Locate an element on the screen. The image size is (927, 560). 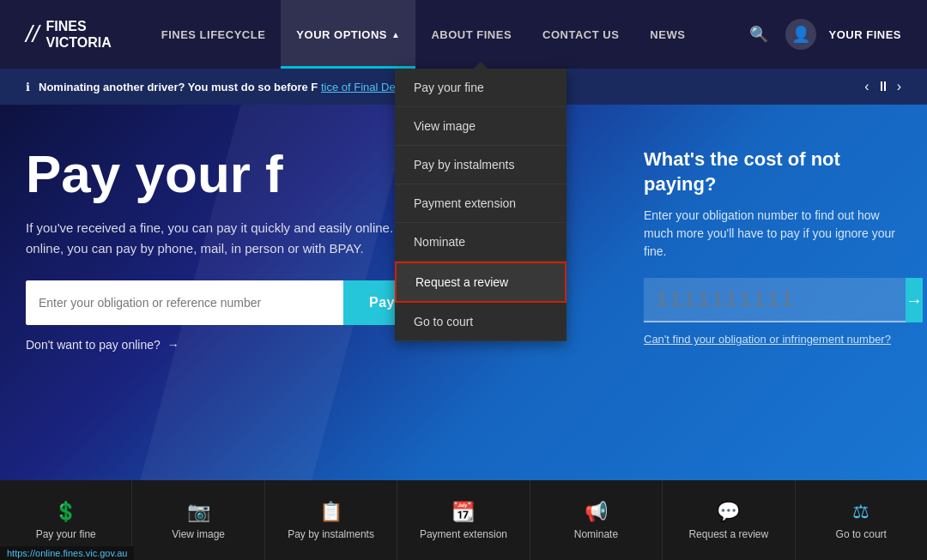
bottom-nav-extension-label: Payment extension is located at coordinates (464, 534).